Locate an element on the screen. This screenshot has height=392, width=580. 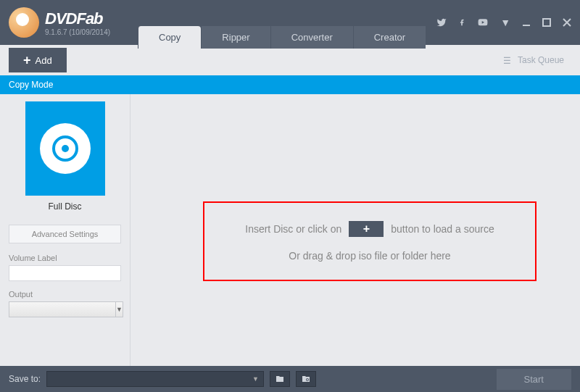
app-version: 9.1.6.7 (10/09/2014) is located at coordinates (78, 32).